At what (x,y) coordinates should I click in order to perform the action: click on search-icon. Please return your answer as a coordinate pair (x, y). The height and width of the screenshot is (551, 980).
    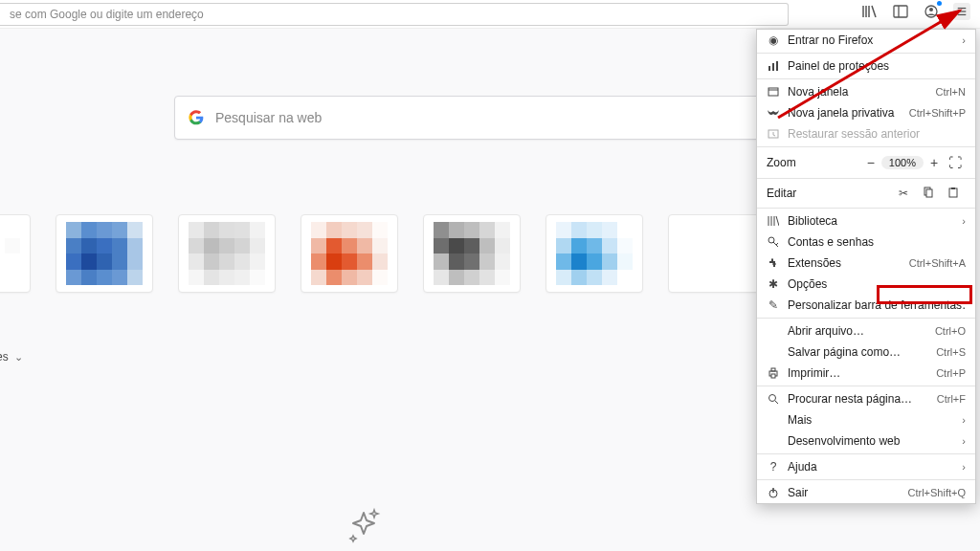
    Looking at the image, I should click on (773, 399).